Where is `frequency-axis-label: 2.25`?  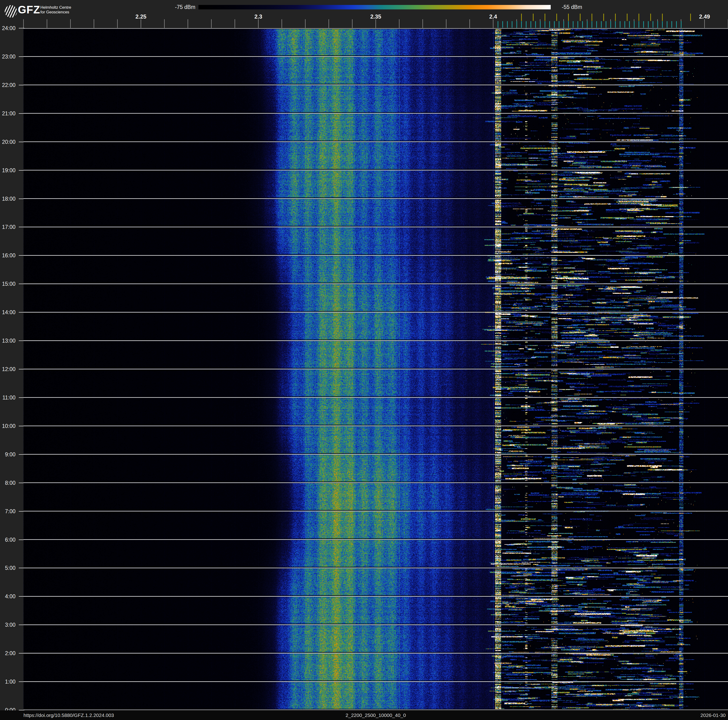
frequency-axis-label: 2.25 is located at coordinates (141, 17).